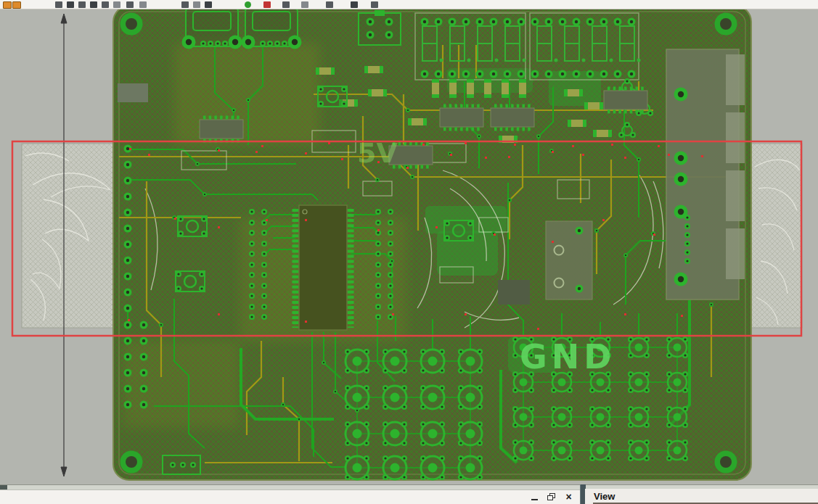  I want to click on copy-icon, so click(105, 4).